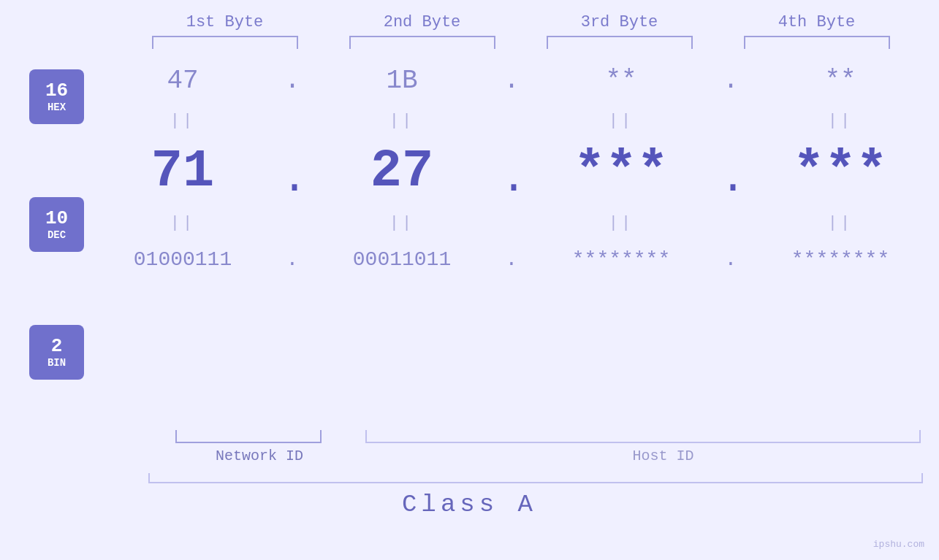 This screenshot has height=560, width=939. Describe the element at coordinates (840, 223) in the screenshot. I see `sep-2-4: ||` at that location.